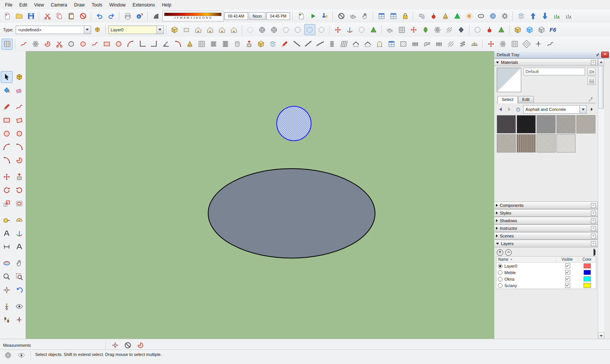 The width and height of the screenshot is (610, 364). I want to click on tray-scrollbar, so click(601, 199).